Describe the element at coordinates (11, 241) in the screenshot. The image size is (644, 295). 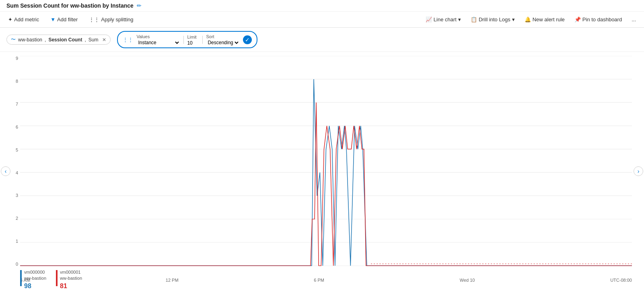
I see `y-label-1: 1` at that location.